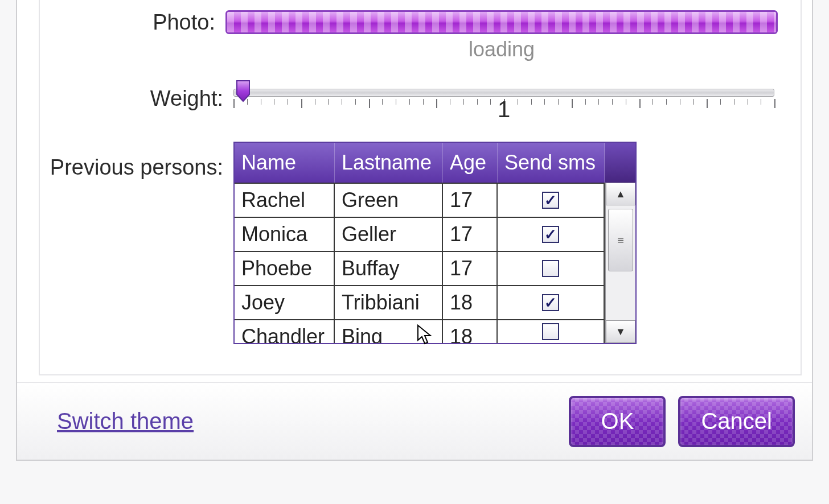 The width and height of the screenshot is (829, 504). I want to click on scroll-down-button: ▼, so click(621, 332).